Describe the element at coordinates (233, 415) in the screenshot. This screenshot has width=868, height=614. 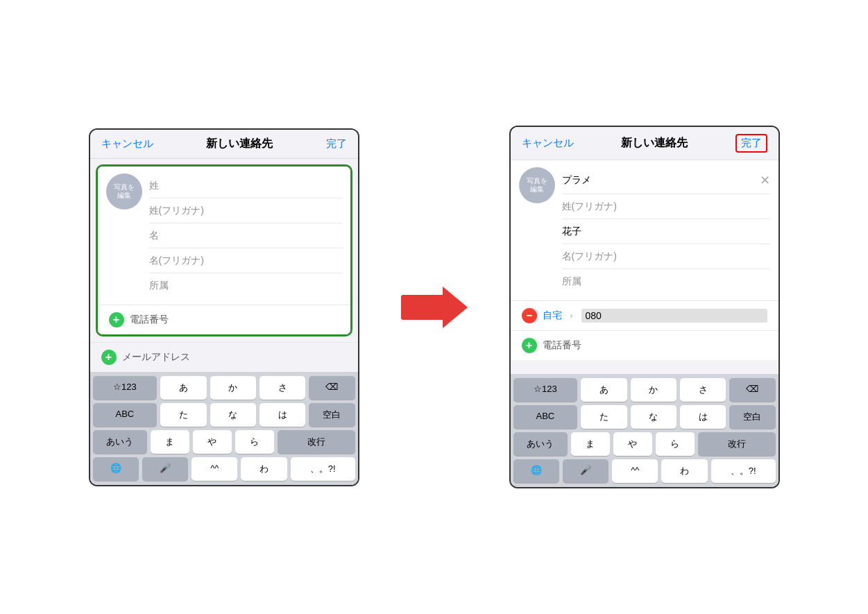
I see `left-key-na: な` at that location.